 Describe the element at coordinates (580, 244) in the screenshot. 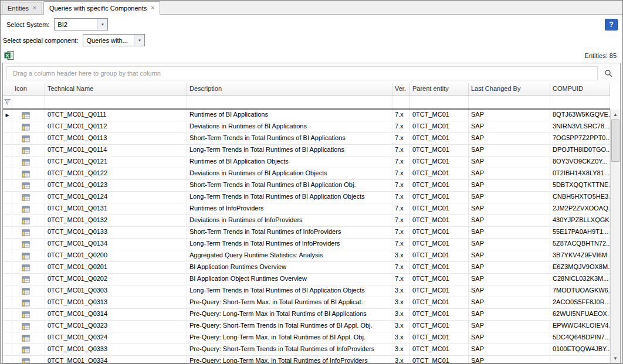

I see `cell-compuid: 5Z87ACQBHTN72...` at that location.